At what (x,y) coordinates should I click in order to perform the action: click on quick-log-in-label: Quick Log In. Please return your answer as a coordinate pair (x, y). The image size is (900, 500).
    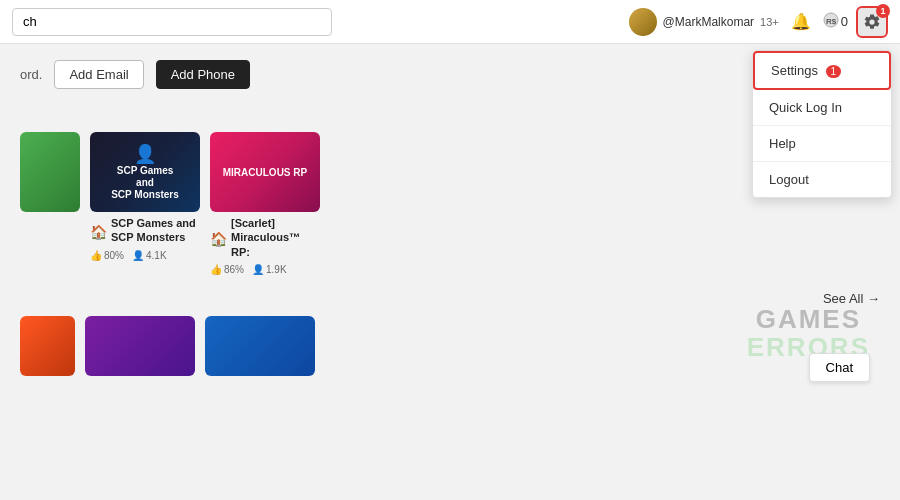
    Looking at the image, I should click on (806, 108).